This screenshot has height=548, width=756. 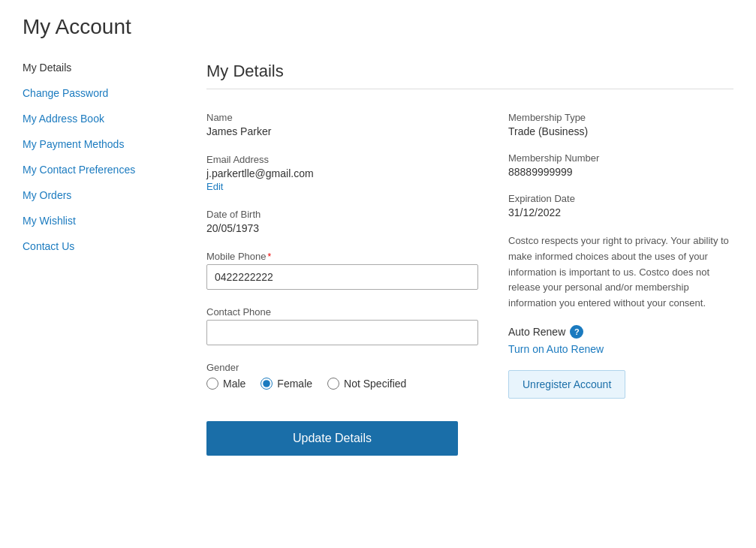 I want to click on gender-female-option: Female, so click(x=287, y=384).